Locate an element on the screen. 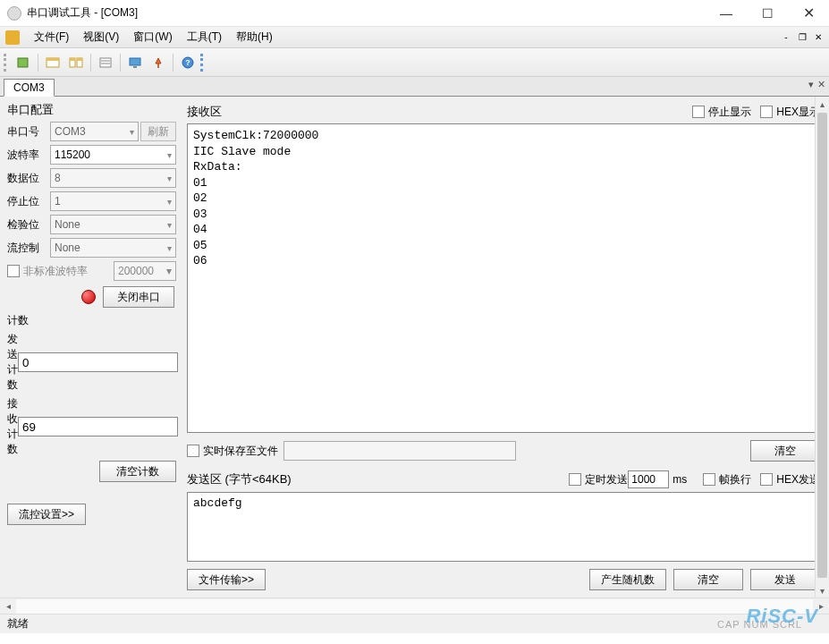 The image size is (829, 644). scroll-thumb is located at coordinates (823, 345).